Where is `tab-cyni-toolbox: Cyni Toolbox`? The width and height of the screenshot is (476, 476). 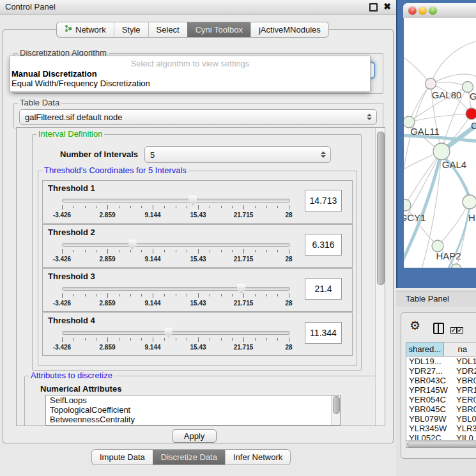 tab-cyni-toolbox: Cyni Toolbox is located at coordinates (219, 29).